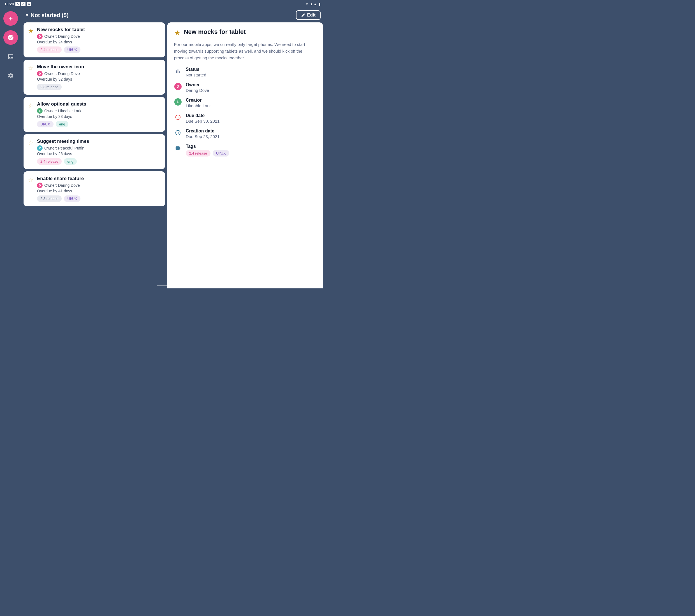 The height and width of the screenshot is (616, 695). What do you see at coordinates (99, 114) in the screenshot?
I see `task-body-3: Allow optional guests L Owner: Likeable …` at bounding box center [99, 114].